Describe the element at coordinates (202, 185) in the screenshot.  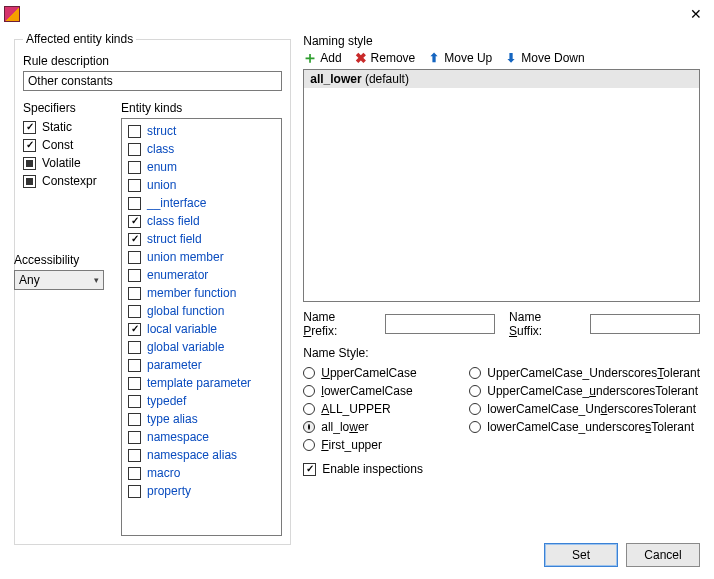
I see `entity-item: union` at that location.